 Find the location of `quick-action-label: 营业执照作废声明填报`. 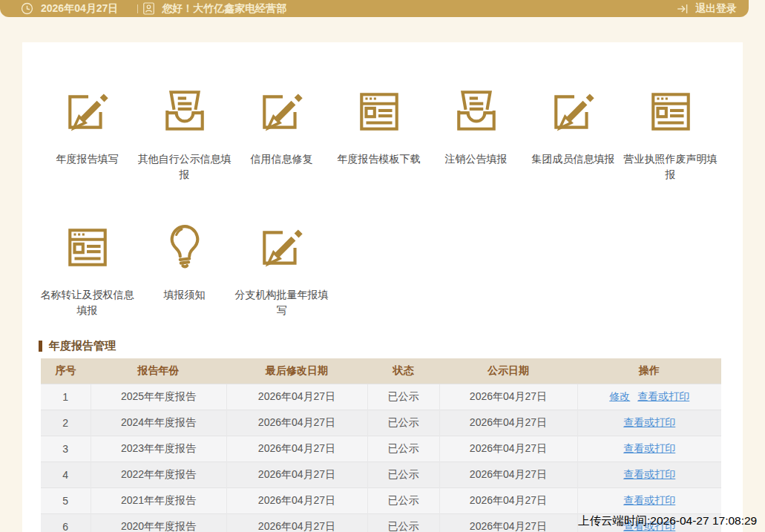

quick-action-label: 营业执照作废声明填报 is located at coordinates (671, 167).